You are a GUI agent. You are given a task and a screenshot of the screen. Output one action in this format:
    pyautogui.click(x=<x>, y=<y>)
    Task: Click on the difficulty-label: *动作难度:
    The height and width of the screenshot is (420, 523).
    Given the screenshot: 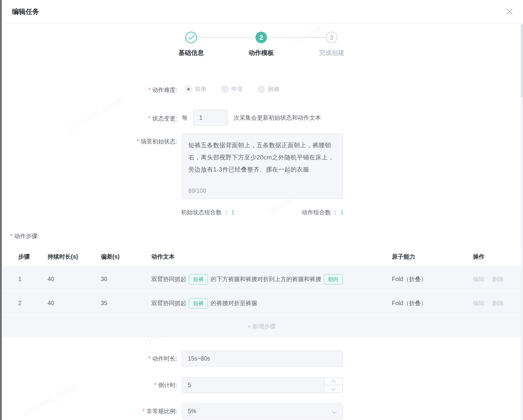 What is the action you would take?
    pyautogui.click(x=89, y=90)
    